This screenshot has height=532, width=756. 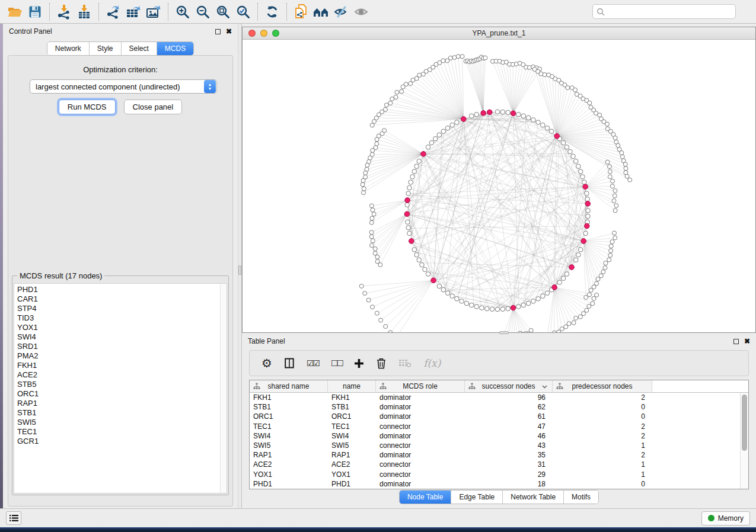 I want to click on table-cell: PHD1, so click(x=289, y=484).